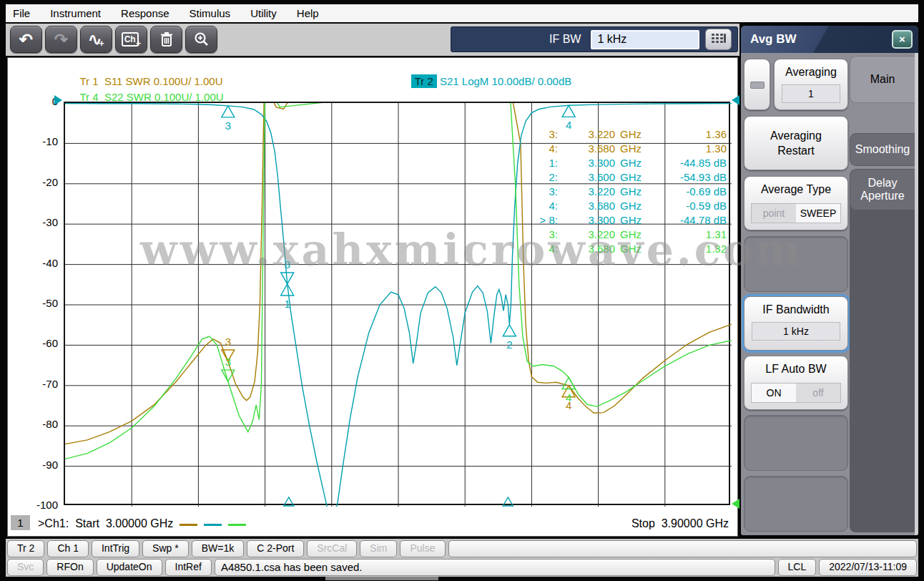 The height and width of the screenshot is (581, 924). Describe the element at coordinates (129, 567) in the screenshot. I see `status-button-updateon: UpdateOn` at that location.